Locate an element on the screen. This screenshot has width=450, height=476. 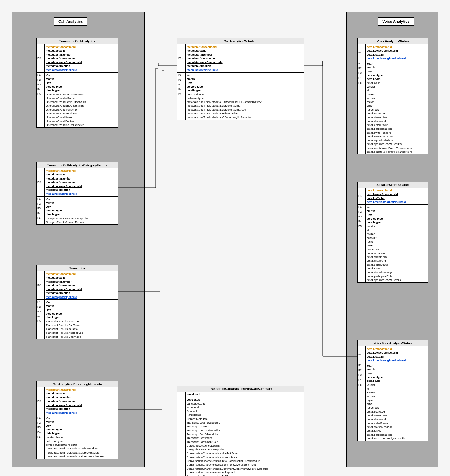
attr-field: ConversationCharacteristics.TalkSpeed is located at coordinates (245, 473).